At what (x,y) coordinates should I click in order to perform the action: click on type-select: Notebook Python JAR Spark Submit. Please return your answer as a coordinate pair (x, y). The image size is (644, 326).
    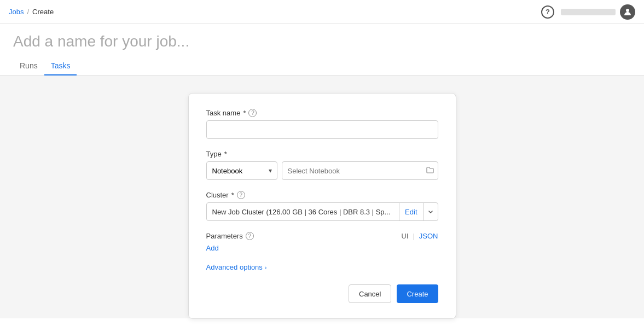
    Looking at the image, I should click on (242, 171).